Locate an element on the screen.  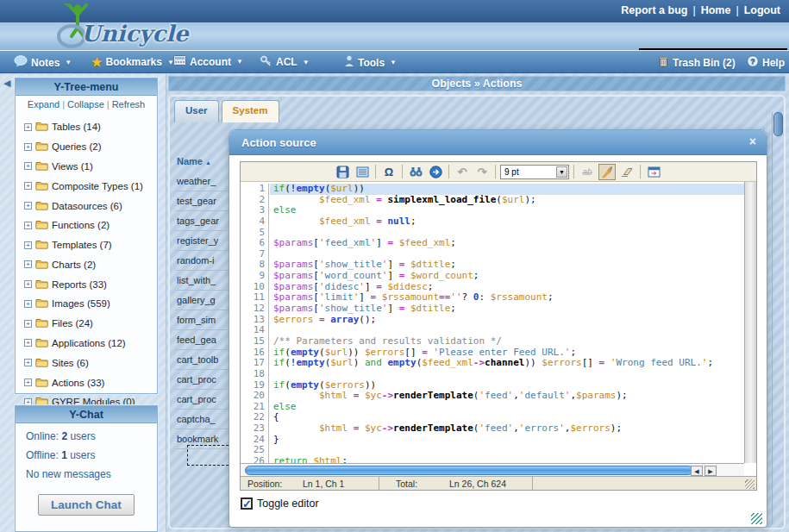
code-line: $feed_xml = simplexml_load_file($url); is located at coordinates (509, 200).